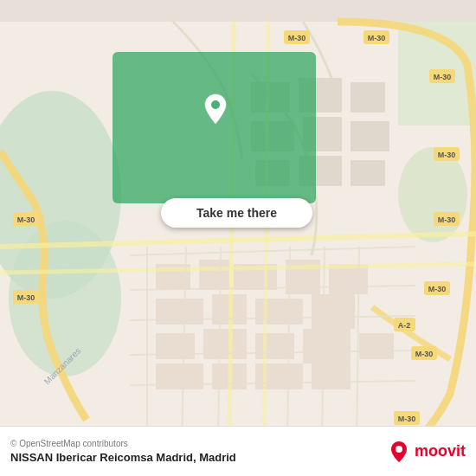  What do you see at coordinates (440, 452) in the screenshot?
I see `moovit-text: moovit` at bounding box center [440, 452].